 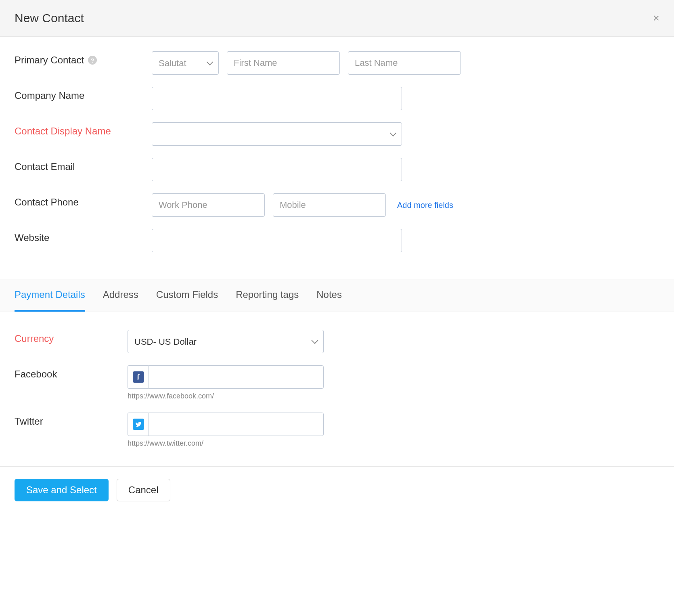 What do you see at coordinates (236, 424) in the screenshot?
I see `twitter-input` at bounding box center [236, 424].